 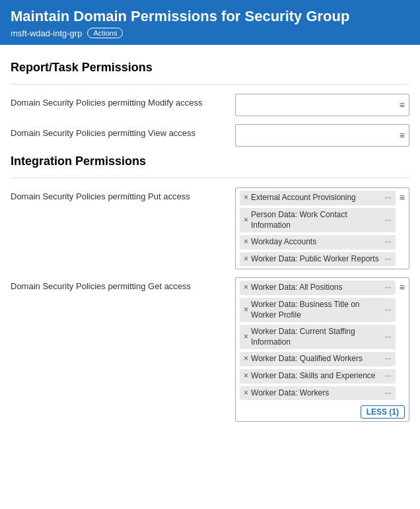 I want to click on tag-text: Worker Data: Skills and Experience, so click(x=317, y=376).